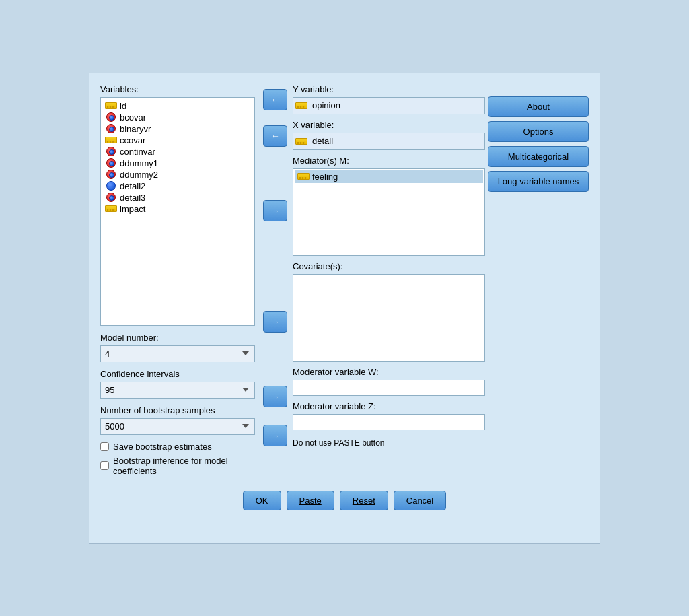  I want to click on bottom-bar: OK Paste Reset Cancel, so click(344, 501).